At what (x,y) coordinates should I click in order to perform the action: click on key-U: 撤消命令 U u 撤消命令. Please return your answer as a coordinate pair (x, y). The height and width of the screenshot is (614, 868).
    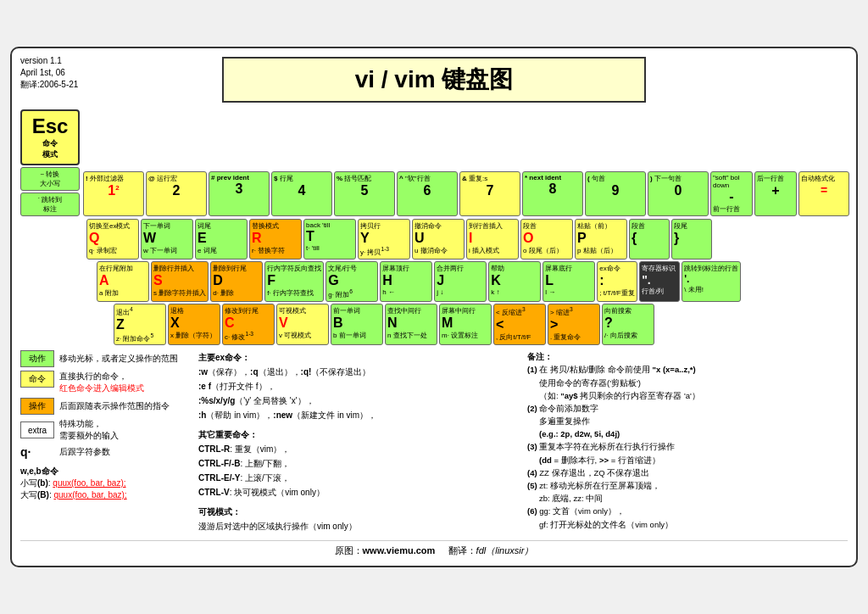
    Looking at the image, I should click on (438, 239).